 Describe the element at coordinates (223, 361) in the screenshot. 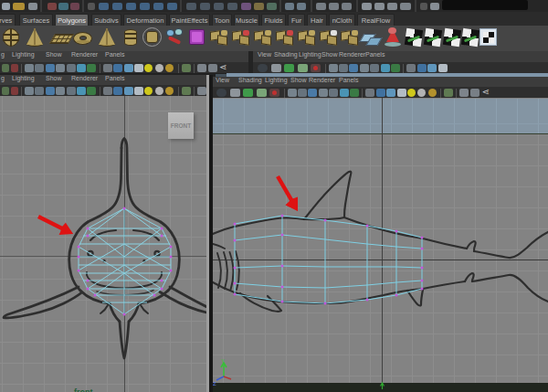

I see `svg-text: Y` at that location.